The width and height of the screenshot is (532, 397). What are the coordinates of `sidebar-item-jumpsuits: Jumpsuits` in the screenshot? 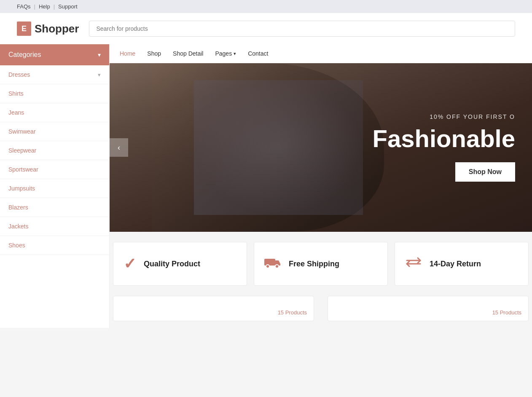 It's located at (55, 189).